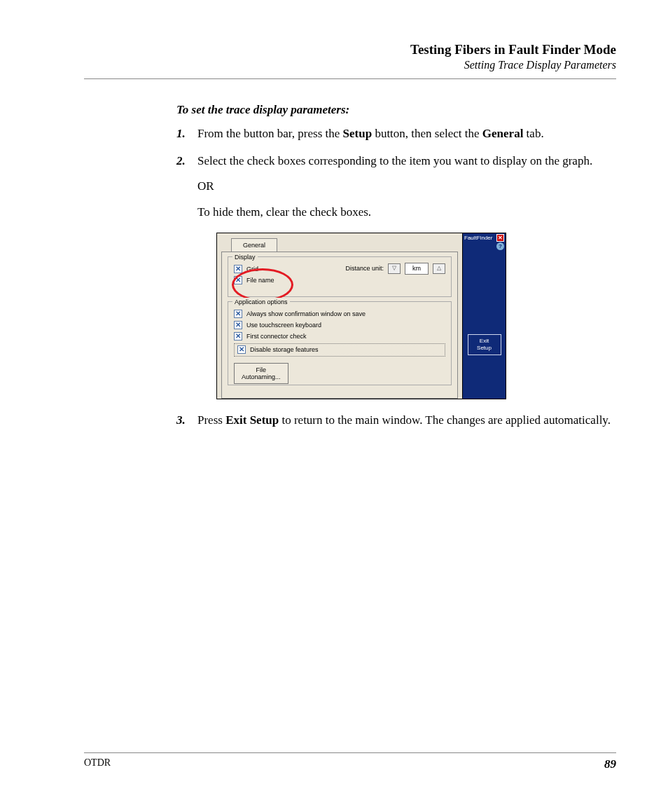 This screenshot has width=668, height=812. What do you see at coordinates (238, 325) in the screenshot?
I see `checkbox-touch-keyboard: ✕` at bounding box center [238, 325].